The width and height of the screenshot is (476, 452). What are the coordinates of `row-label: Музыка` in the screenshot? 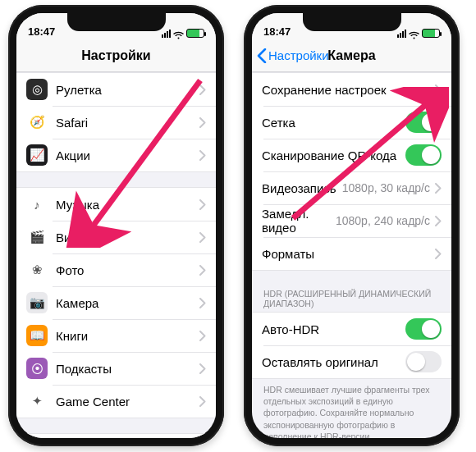 It's located at (128, 205).